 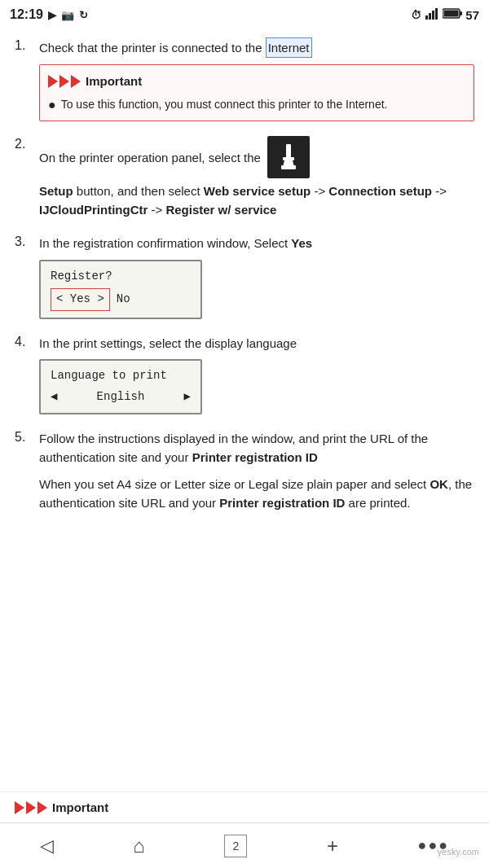 I want to click on step-3-lcd: Register? < Yes > No, so click(x=121, y=290).